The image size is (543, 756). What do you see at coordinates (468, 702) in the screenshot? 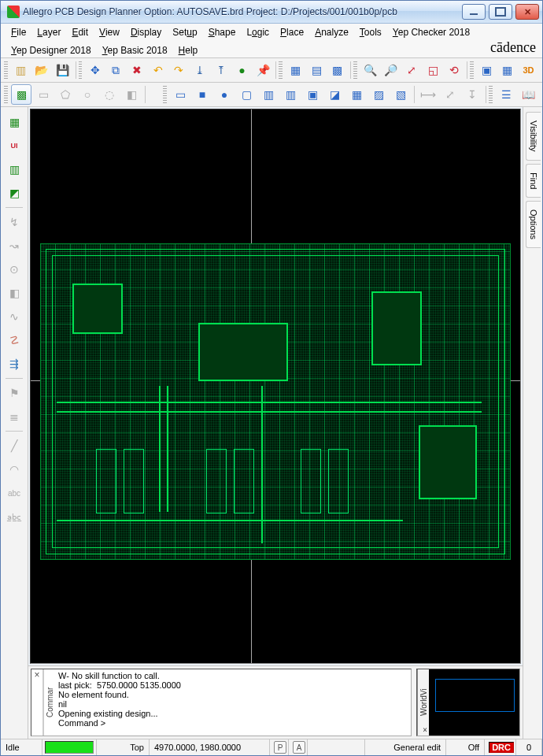
I see `world-view: × WorldVi` at bounding box center [468, 702].